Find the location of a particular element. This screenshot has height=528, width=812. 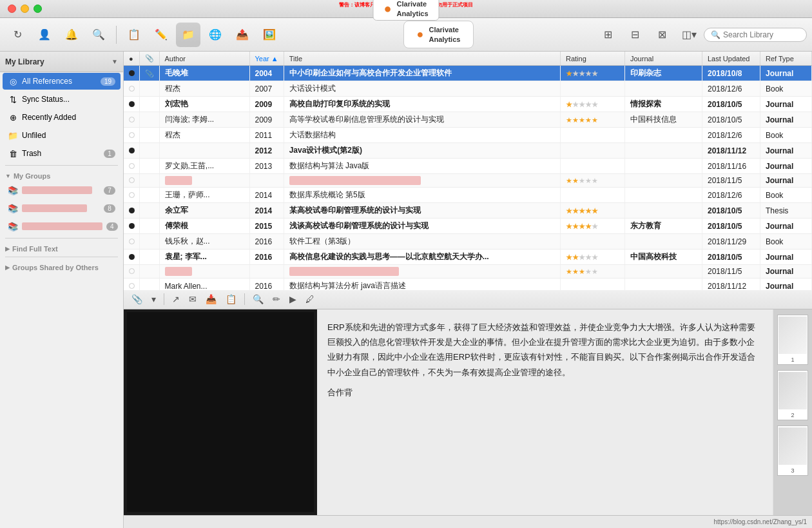

unread-dot is located at coordinates (131, 104).